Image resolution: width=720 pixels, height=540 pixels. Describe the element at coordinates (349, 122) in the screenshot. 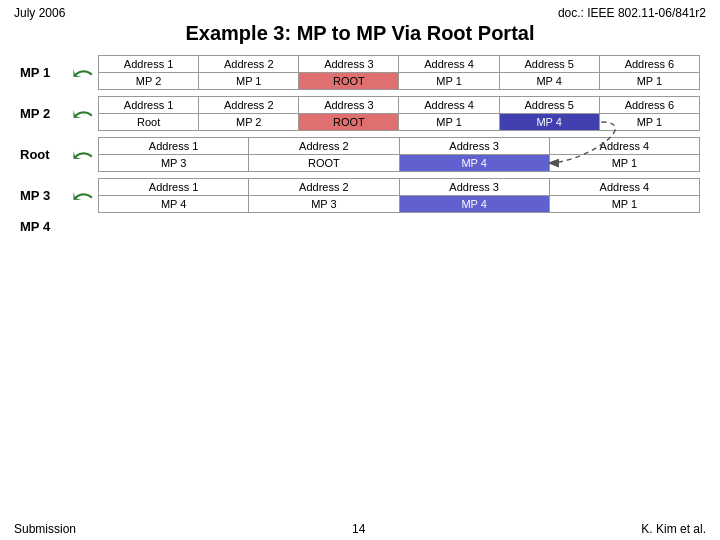

I see `cell-mp2-2: ROOT` at that location.